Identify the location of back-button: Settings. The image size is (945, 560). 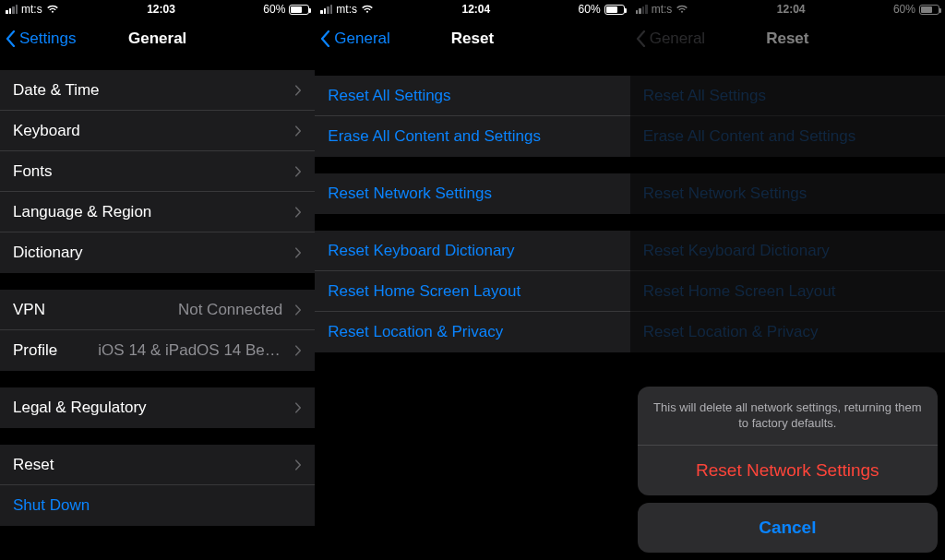
(41, 39).